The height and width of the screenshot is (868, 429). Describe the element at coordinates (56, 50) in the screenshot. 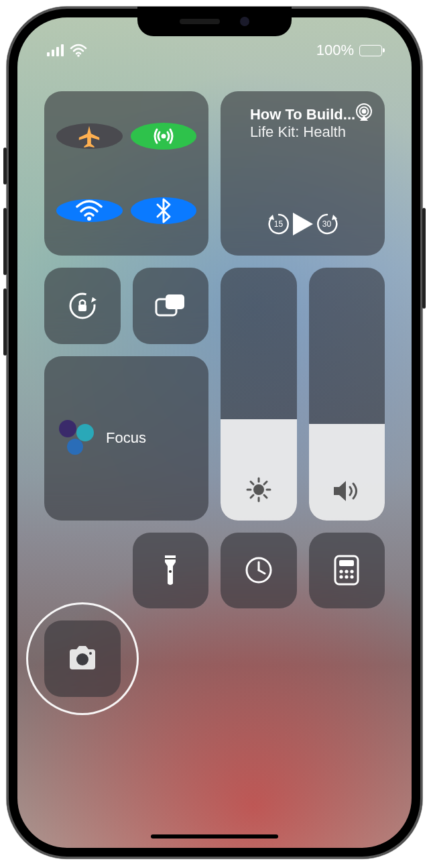

I see `cellular-signal-icon` at that location.